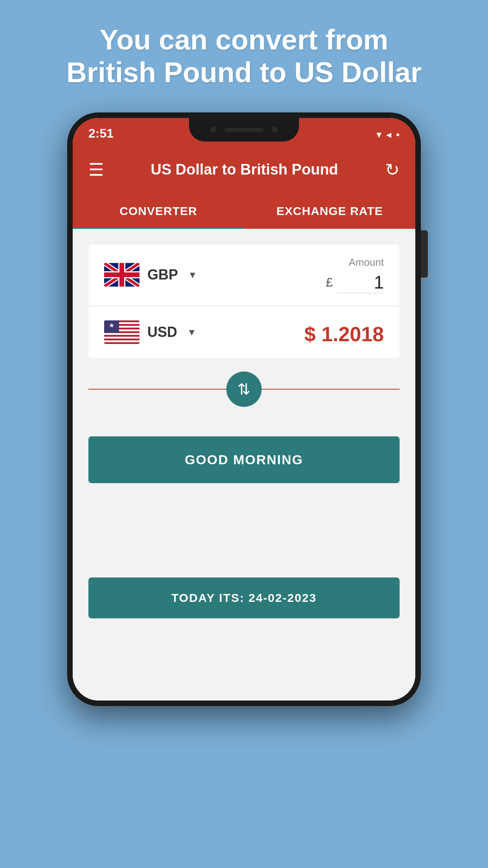 The height and width of the screenshot is (868, 488). Describe the element at coordinates (329, 282) in the screenshot. I see `from-currency-symbol: £` at that location.